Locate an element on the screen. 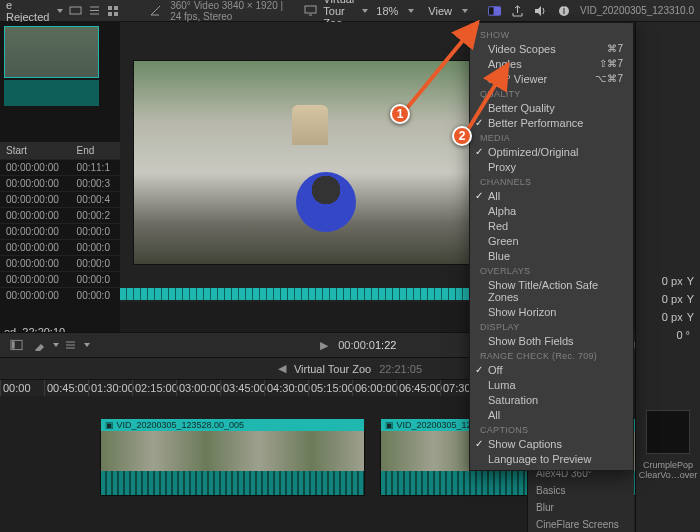 The image size is (700, 532). share-icon is located at coordinates (518, 10).